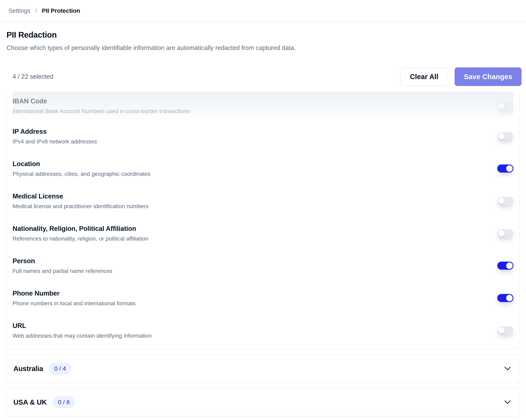 Image resolution: width=526 pixels, height=420 pixels. What do you see at coordinates (263, 201) in the screenshot?
I see `pii-row-medical-license: Medical License Medical license and prac…` at bounding box center [263, 201].